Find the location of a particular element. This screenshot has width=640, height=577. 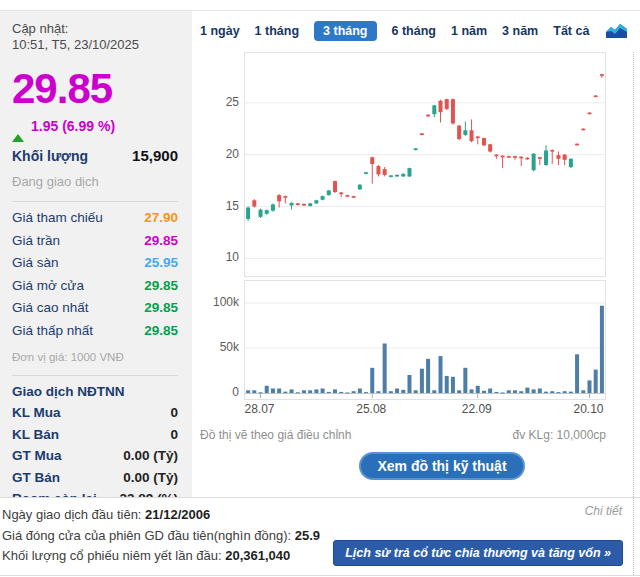

tab-tất-cả: Tất cả is located at coordinates (571, 31).